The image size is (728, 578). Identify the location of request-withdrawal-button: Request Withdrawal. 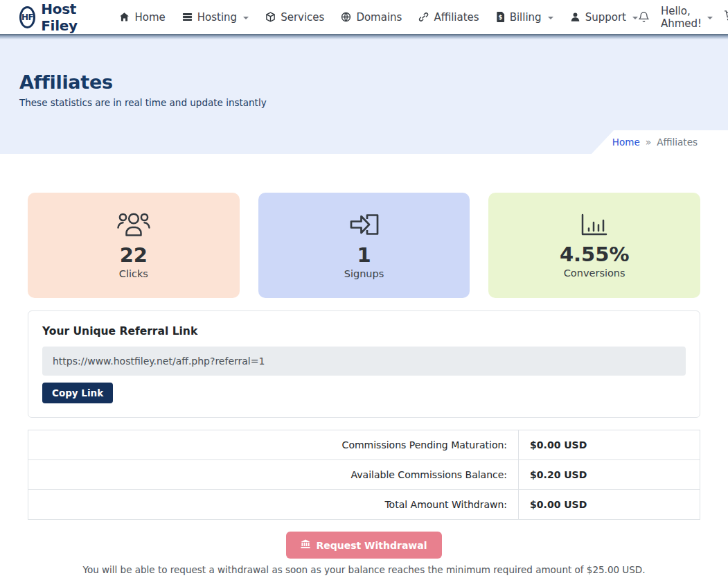
(364, 545).